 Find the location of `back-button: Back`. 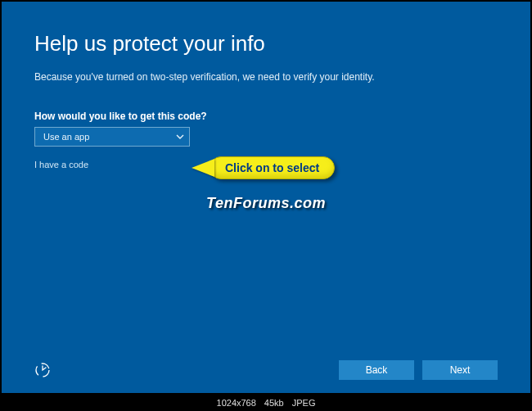

back-button: Back is located at coordinates (376, 370).